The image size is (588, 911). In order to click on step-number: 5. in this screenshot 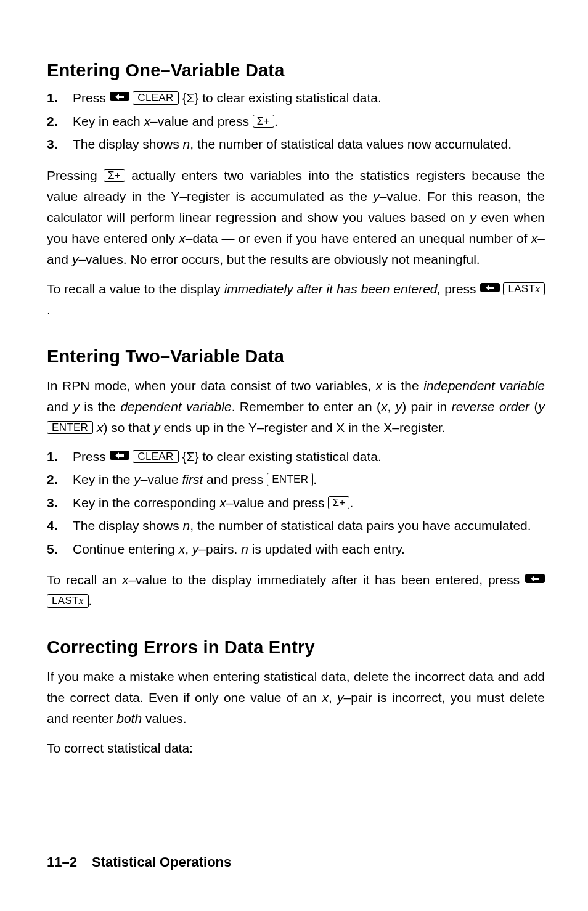, I will do `click(55, 549)`.